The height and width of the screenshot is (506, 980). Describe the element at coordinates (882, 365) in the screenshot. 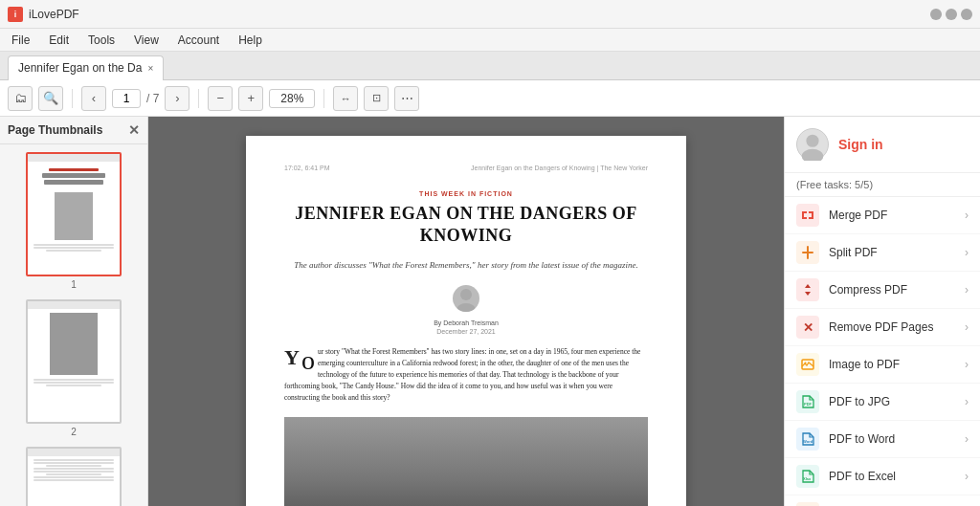

I see `tool-image-to-pdf: Image to PDF ›` at that location.